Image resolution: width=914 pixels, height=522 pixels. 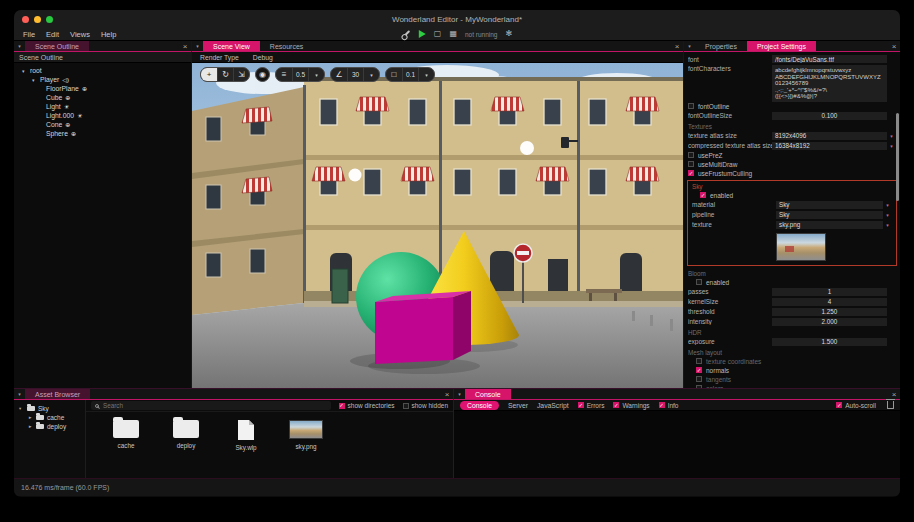 What do you see at coordinates (339, 74) in the screenshot?
I see `angle-snap-icon: ∠` at bounding box center [339, 74].